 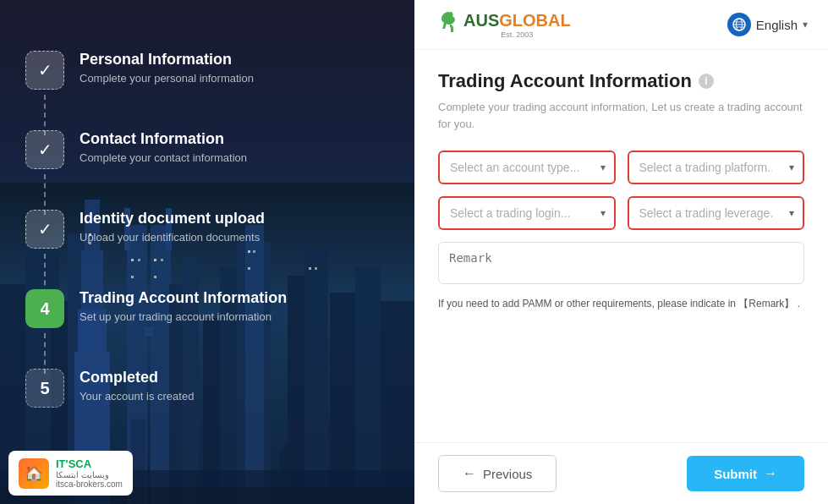 What do you see at coordinates (587, 304) in the screenshot?
I see `hint-main: If you need to add PAMM or other require…` at bounding box center [587, 304].